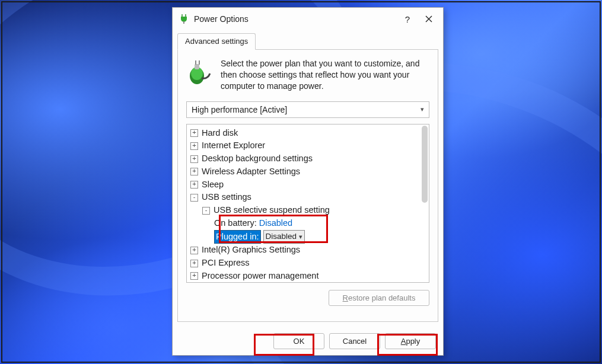 Image resolution: width=602 pixels, height=364 pixels. What do you see at coordinates (407, 19) in the screenshot?
I see `help-icon: ?` at bounding box center [407, 19].